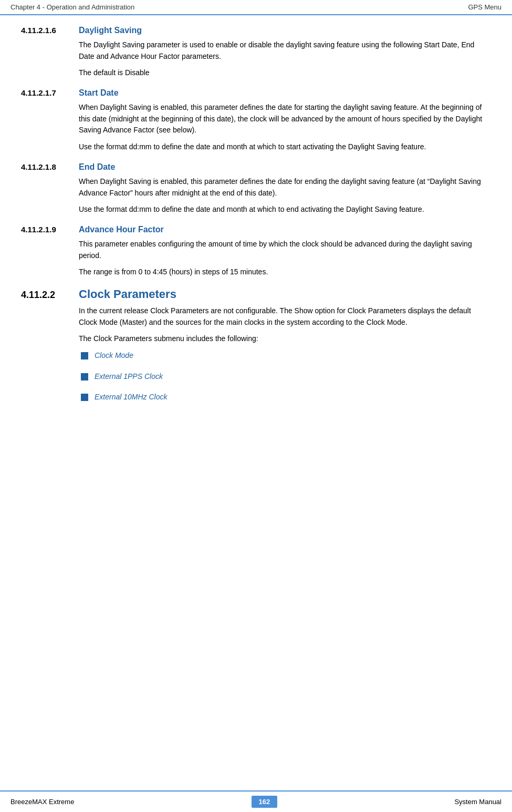 This screenshot has width=512, height=812. I want to click on section-4-11-2-1-9: 4.11.2.1.9Advance Hour FactorThis parame…, so click(256, 251).